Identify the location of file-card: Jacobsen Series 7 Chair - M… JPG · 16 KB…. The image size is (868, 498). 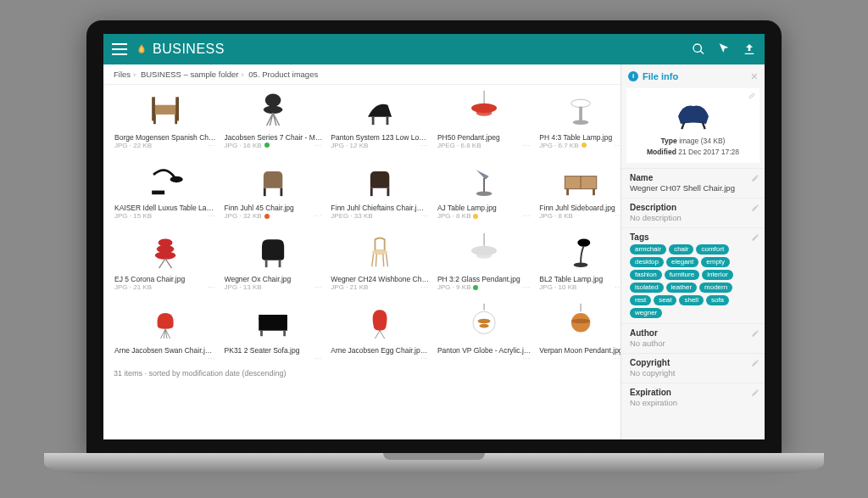
(274, 119).